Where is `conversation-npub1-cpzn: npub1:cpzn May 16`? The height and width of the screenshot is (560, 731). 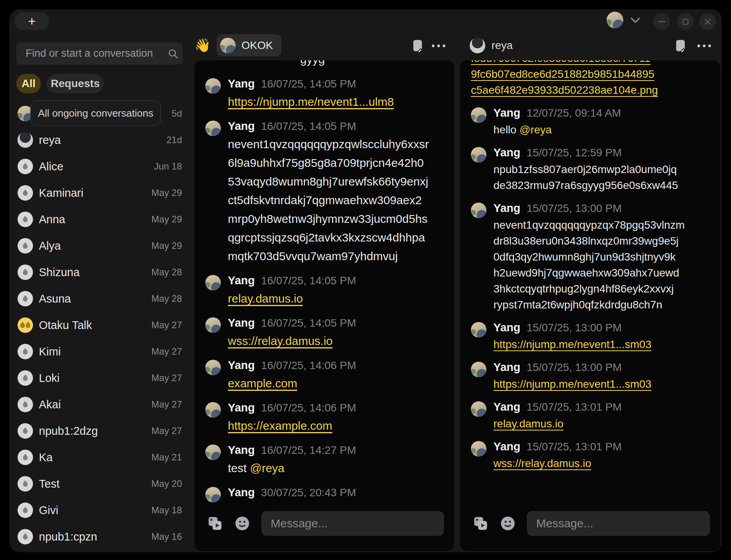 conversation-npub1-cpzn: npub1:cpzn May 16 is located at coordinates (102, 537).